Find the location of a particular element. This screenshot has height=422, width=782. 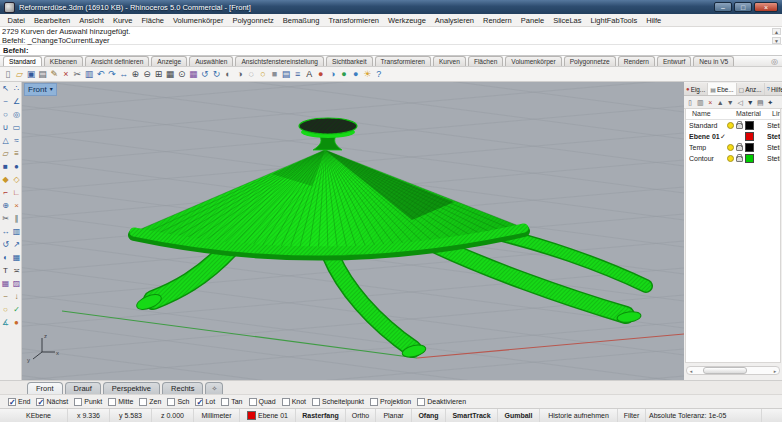

dimension-icon: ≍ is located at coordinates (16, 270).